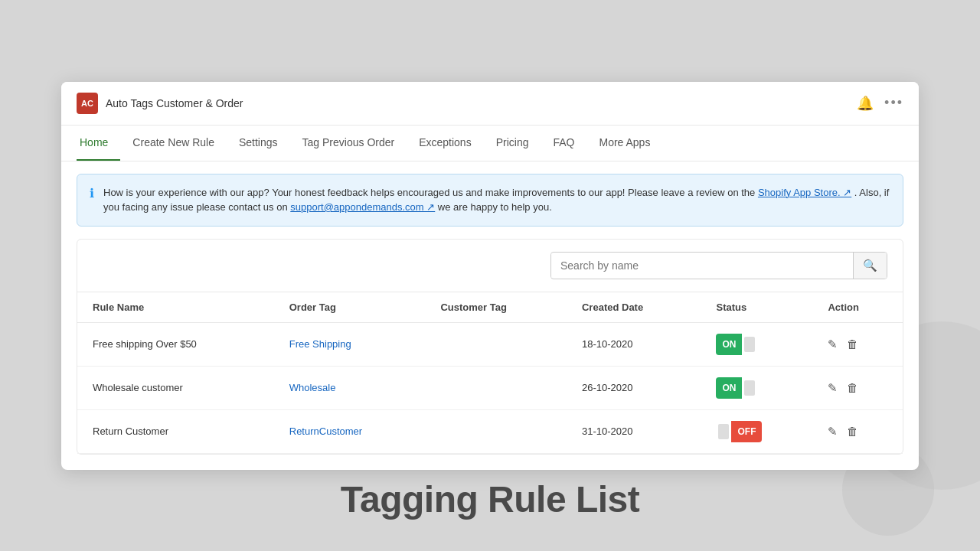  I want to click on page-title-area: Tagging Rule List, so click(490, 499).